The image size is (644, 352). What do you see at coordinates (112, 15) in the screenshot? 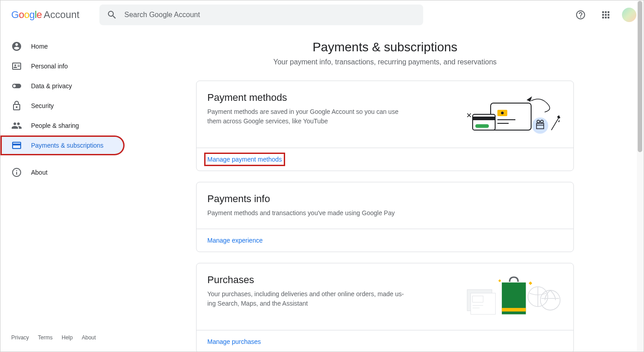
I see `search-icon` at bounding box center [112, 15].